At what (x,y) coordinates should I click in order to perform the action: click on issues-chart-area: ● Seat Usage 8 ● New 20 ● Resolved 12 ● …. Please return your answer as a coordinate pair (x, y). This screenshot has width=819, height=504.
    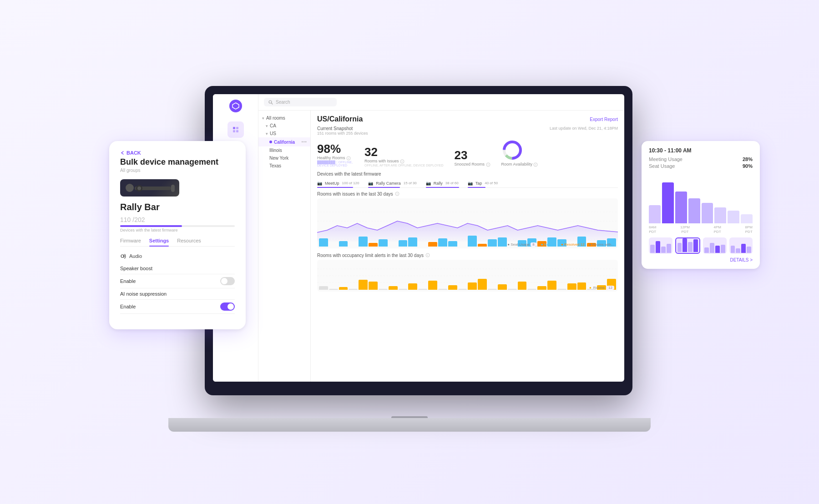
    Looking at the image, I should click on (468, 223).